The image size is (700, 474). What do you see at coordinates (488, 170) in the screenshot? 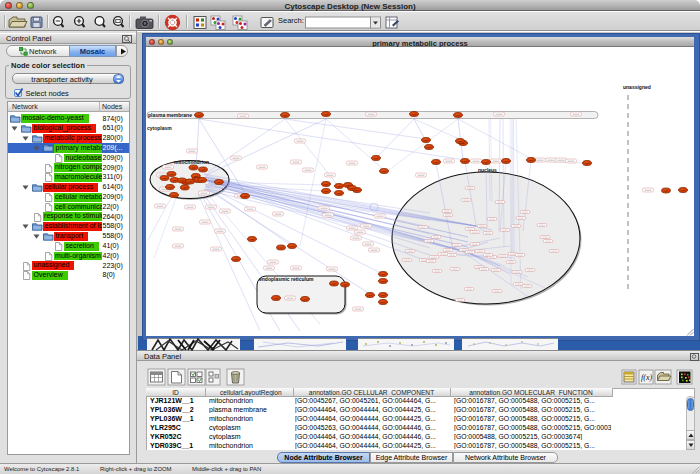
I see `svg-text: nucleus` at bounding box center [488, 170].